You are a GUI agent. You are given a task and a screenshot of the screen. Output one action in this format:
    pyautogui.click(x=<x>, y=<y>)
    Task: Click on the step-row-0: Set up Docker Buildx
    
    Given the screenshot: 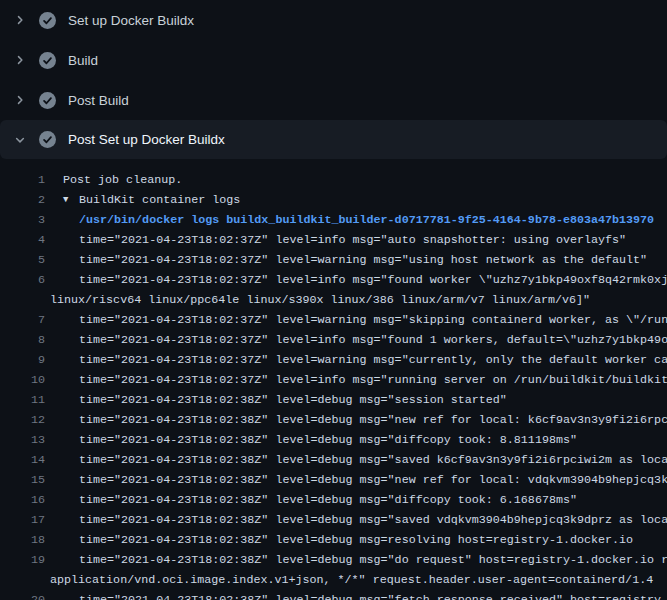 What is the action you would take?
    pyautogui.click(x=334, y=20)
    